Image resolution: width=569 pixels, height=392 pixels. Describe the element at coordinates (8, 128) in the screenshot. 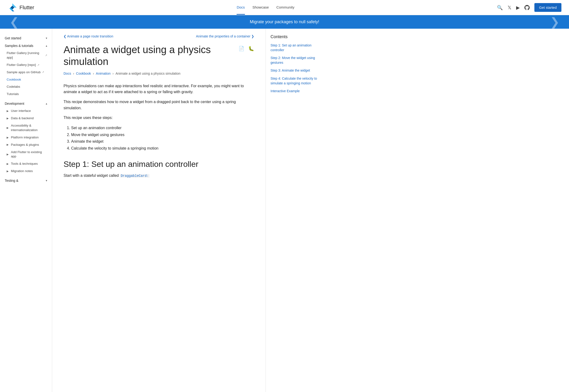

I see `arrow-icon-a11y: ▶` at that location.